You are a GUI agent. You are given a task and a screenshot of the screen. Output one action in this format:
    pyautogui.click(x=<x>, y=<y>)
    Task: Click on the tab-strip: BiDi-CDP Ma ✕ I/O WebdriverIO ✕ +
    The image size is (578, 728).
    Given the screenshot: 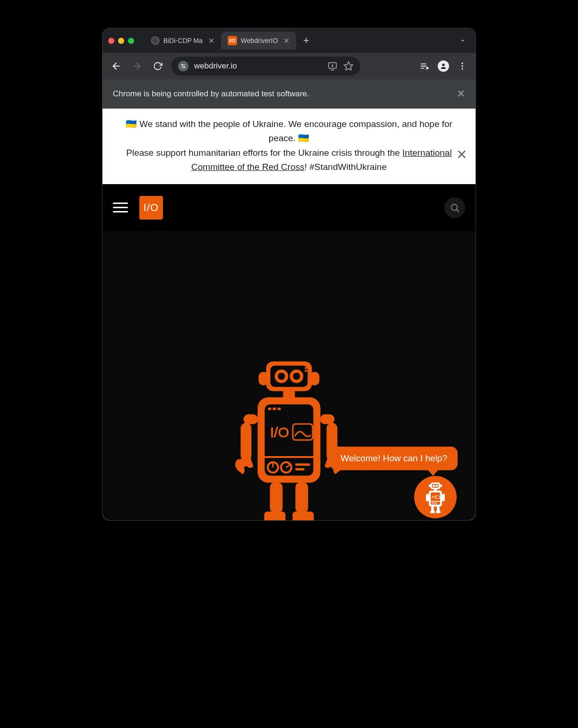 What is the action you would take?
    pyautogui.click(x=298, y=41)
    